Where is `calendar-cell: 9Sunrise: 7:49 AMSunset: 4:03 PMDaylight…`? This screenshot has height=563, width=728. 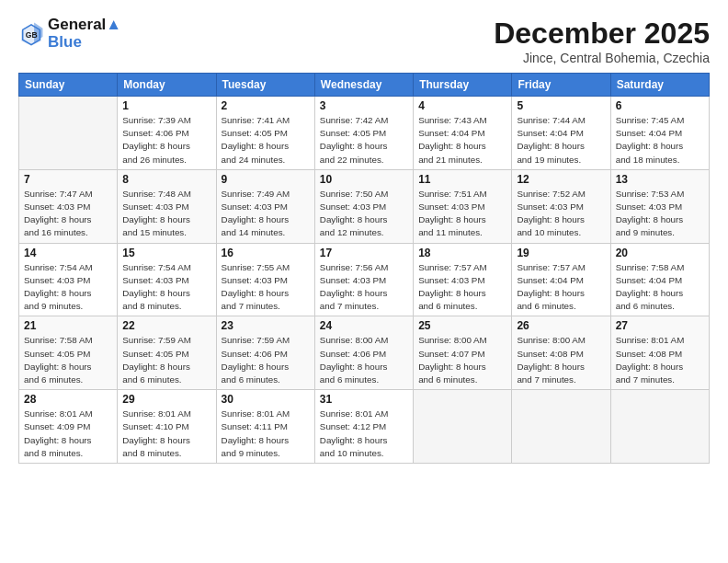 calendar-cell: 9Sunrise: 7:49 AMSunset: 4:03 PMDaylight… is located at coordinates (265, 206).